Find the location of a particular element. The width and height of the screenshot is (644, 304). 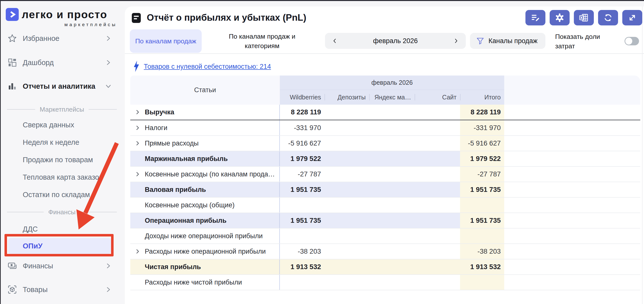

total-cell: -5 916 627 is located at coordinates (482, 143).